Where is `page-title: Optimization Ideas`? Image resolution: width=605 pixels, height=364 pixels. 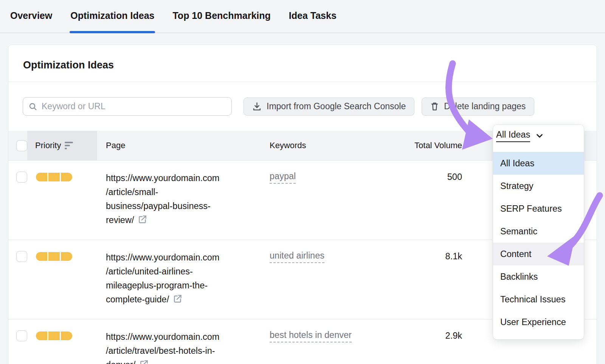
page-title: Optimization Ideas is located at coordinates (302, 64).